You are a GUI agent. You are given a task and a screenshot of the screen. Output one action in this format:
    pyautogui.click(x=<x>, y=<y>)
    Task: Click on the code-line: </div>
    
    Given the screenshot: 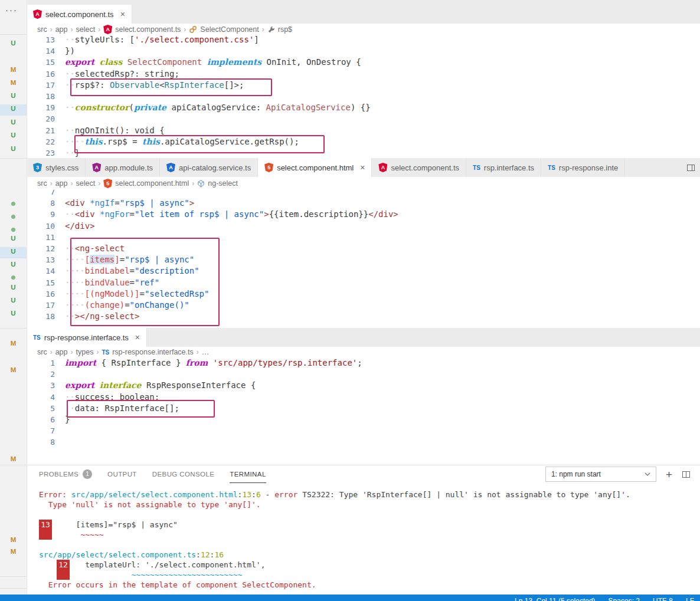 What is the action you would take?
    pyautogui.click(x=80, y=226)
    